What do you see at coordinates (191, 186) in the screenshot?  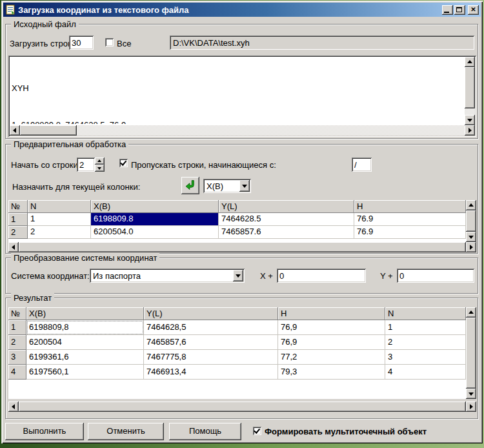 I see `assign-arrow-icon` at bounding box center [191, 186].